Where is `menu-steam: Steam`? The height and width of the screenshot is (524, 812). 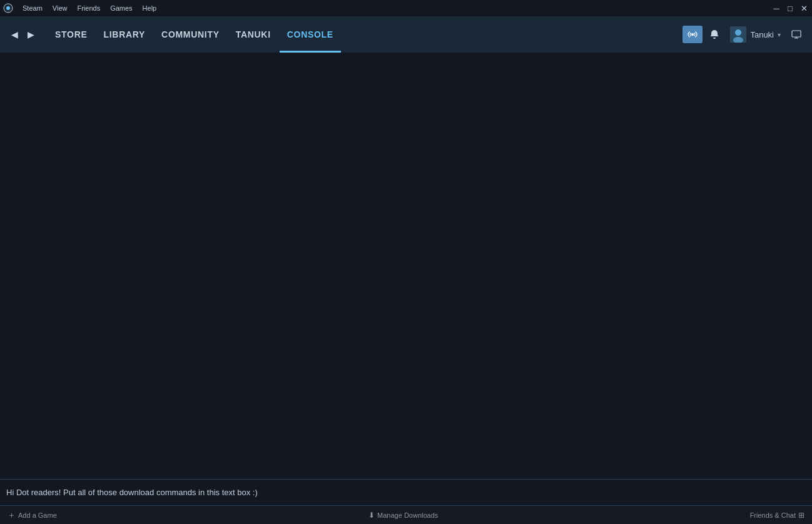 menu-steam: Steam is located at coordinates (33, 8).